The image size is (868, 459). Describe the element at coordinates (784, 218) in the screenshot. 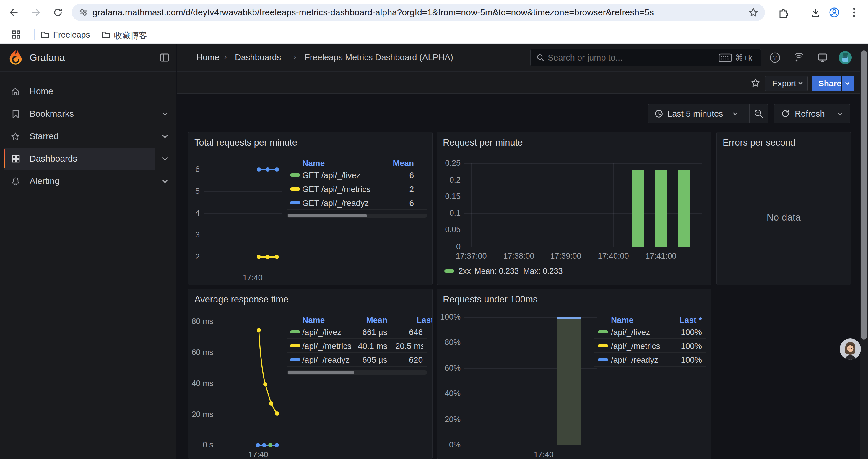

I see `no-data-label: No data` at that location.